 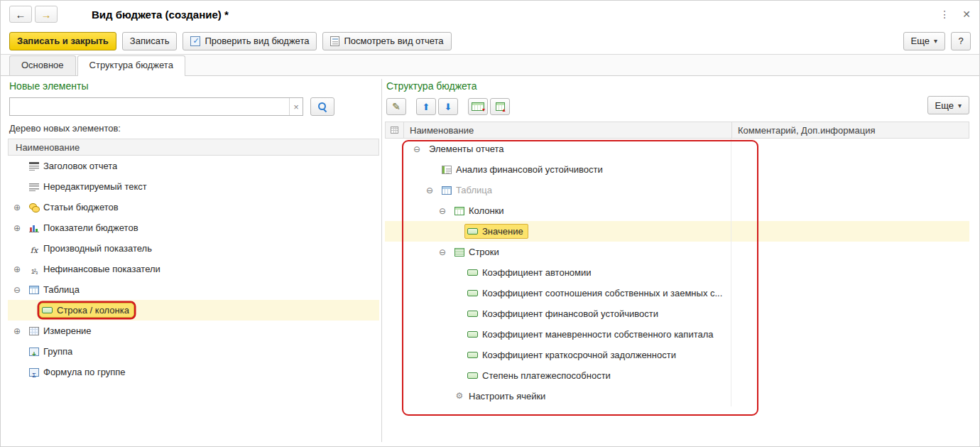 I want to click on tree-item-label: Элементы отчета, so click(x=467, y=149).